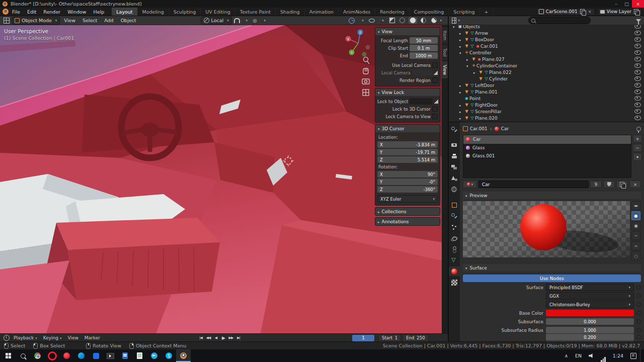  What do you see at coordinates (183, 356) in the screenshot?
I see `blender-taskbar-icon` at bounding box center [183, 356].